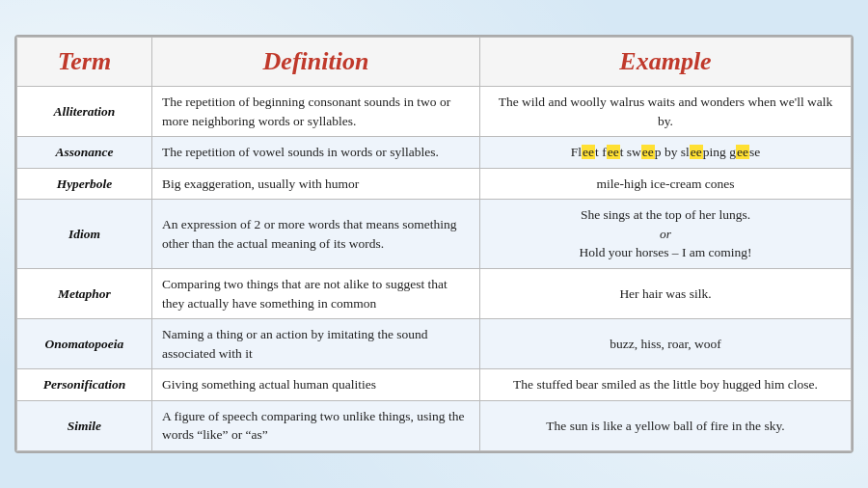  Describe the element at coordinates (665, 62) in the screenshot. I see `header-example: Example` at that location.